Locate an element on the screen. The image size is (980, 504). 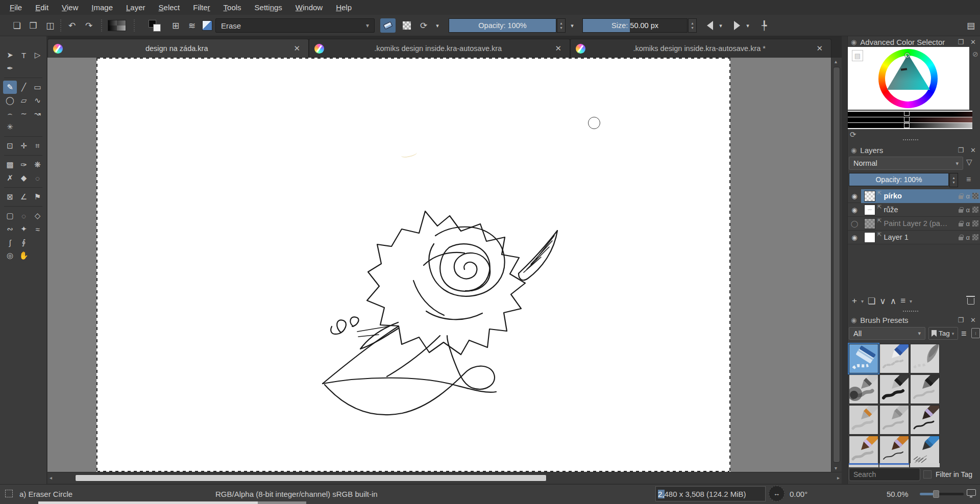
visibility-eye-icon: ◯ is located at coordinates (854, 223).